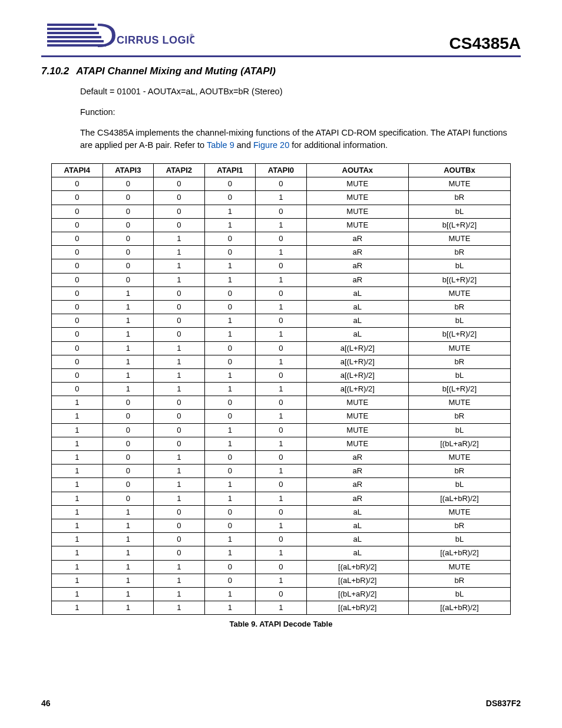 Image resolution: width=562 pixels, height=728 pixels. I want to click on table-row: 00000MUTEMUTE, so click(282, 184).